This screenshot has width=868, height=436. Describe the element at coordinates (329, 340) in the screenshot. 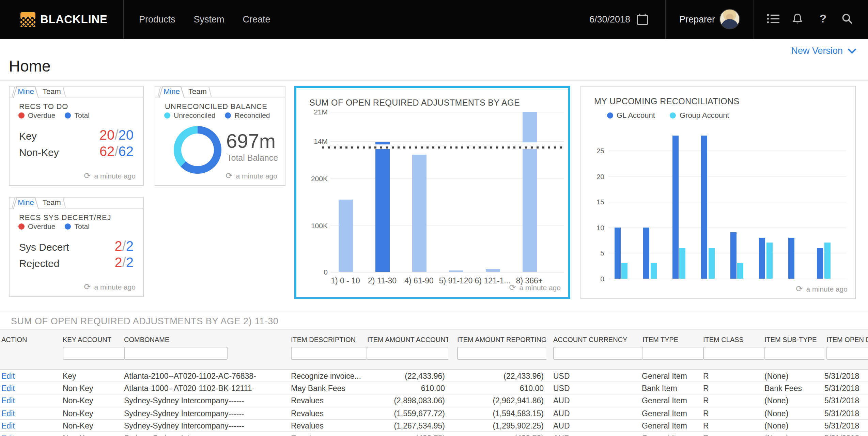

I see `column-header-label: ITEM DESCRIPTION` at that location.